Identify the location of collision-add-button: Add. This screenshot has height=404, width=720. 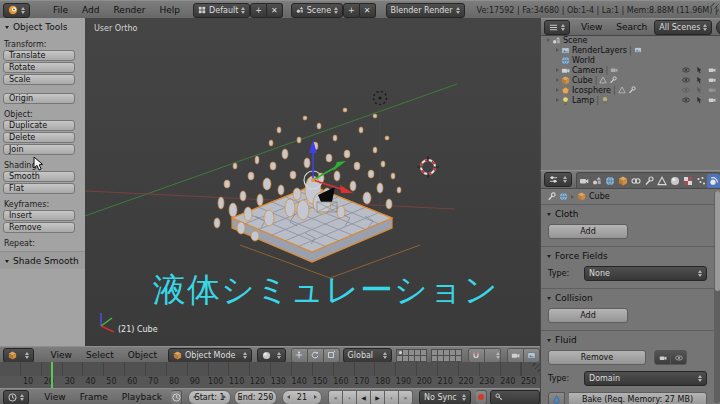
(588, 316).